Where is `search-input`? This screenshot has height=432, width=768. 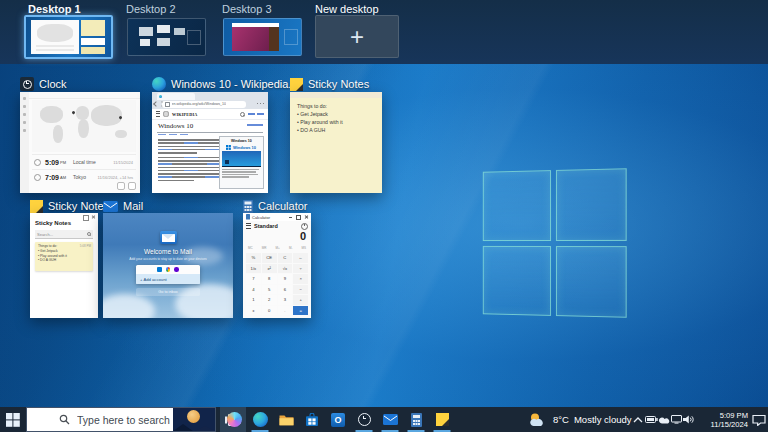
search-input is located at coordinates (132, 420).